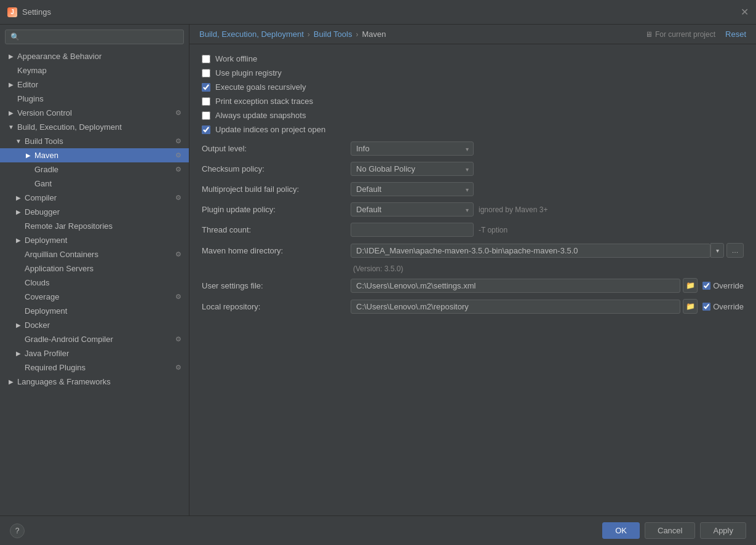 Image resolution: width=756 pixels, height=545 pixels. I want to click on sidebar-label-21: Java Profiler, so click(105, 353).